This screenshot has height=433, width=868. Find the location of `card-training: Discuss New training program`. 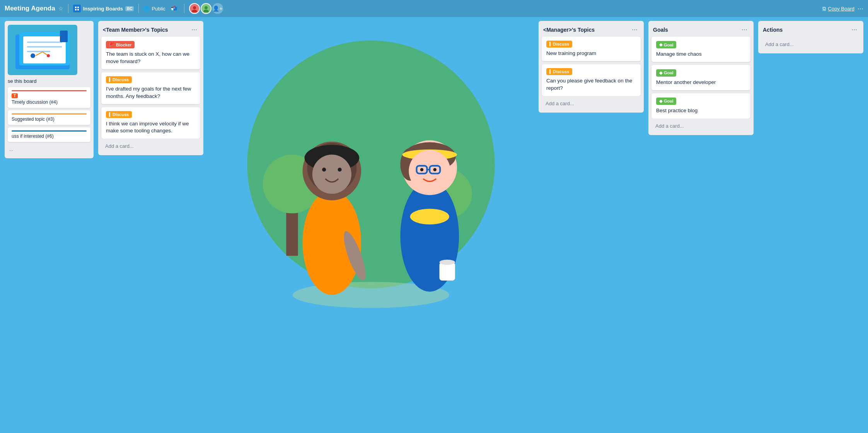

card-training: Discuss New training program is located at coordinates (591, 49).